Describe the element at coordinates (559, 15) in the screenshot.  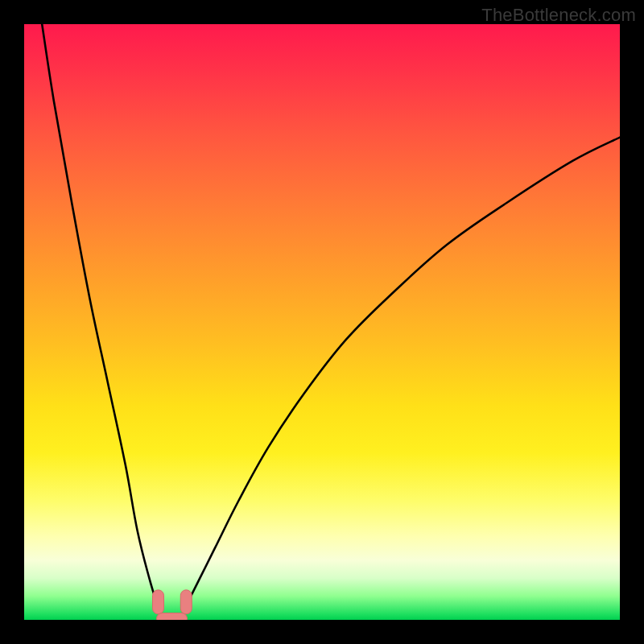
I see `watermark-text: TheBottleneck.com` at that location.